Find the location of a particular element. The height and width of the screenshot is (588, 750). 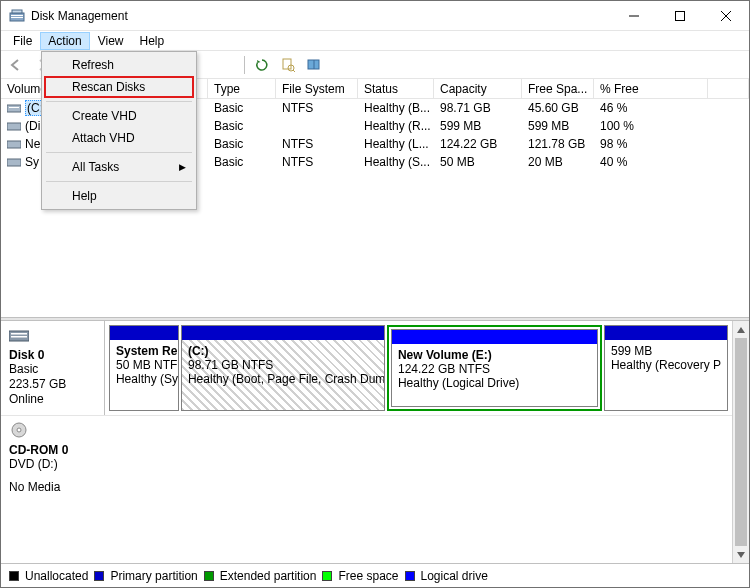

col-type: Type is located at coordinates (242, 88).